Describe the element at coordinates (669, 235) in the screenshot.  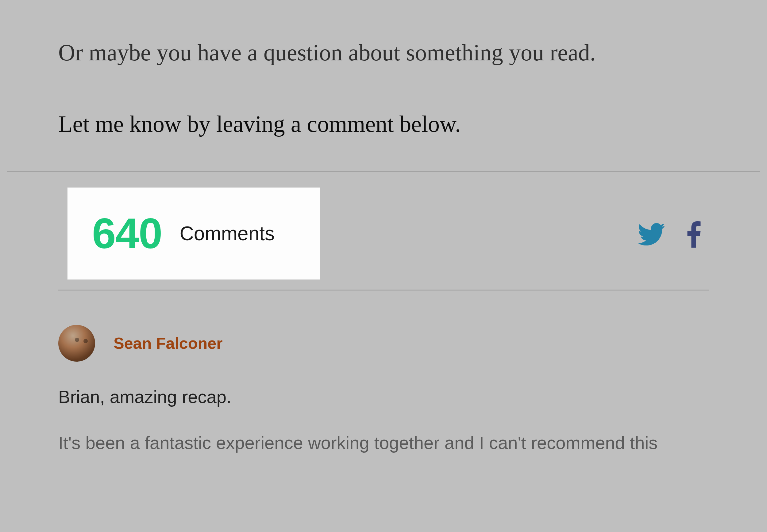
I see `share-buttons` at that location.